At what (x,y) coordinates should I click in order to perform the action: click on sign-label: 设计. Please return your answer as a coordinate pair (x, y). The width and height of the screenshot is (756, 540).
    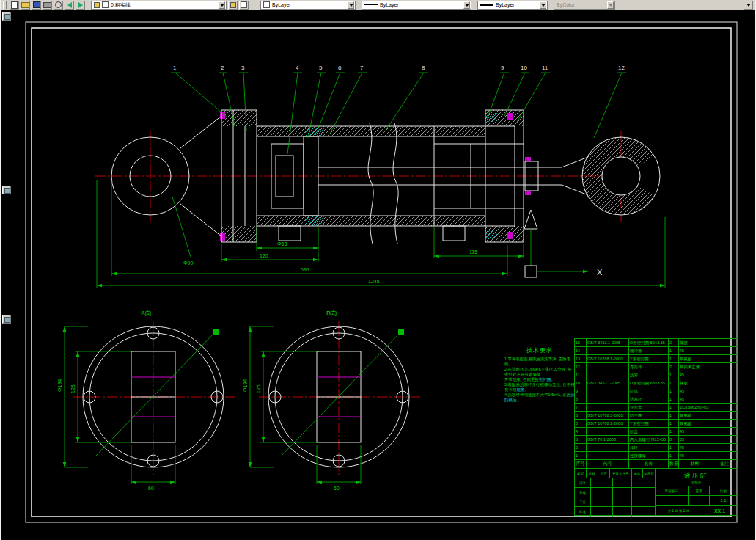
    Looking at the image, I should click on (583, 483).